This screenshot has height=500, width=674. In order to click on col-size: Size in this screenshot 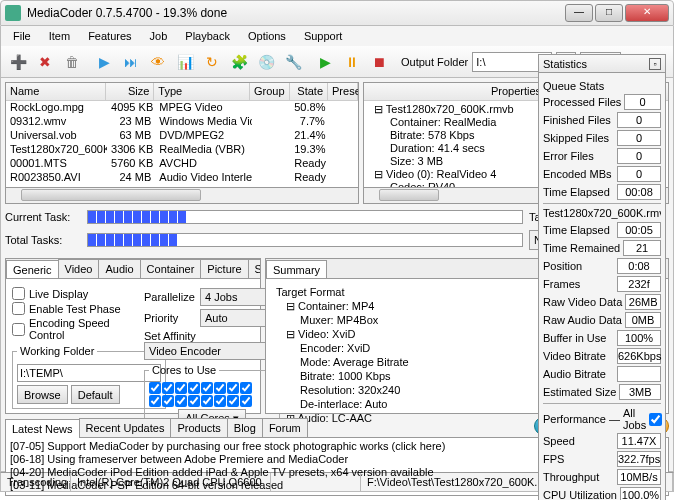, I will do `click(130, 92)`.